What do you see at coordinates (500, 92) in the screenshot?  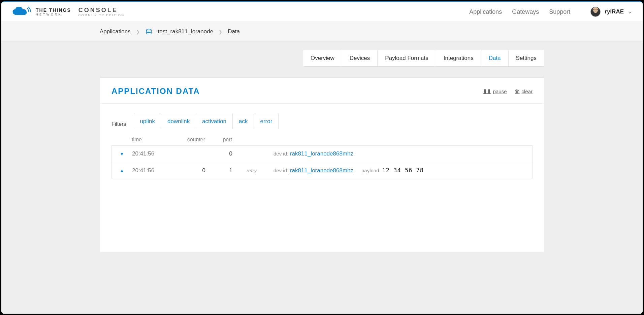 I see `pause-label: pause` at bounding box center [500, 92].